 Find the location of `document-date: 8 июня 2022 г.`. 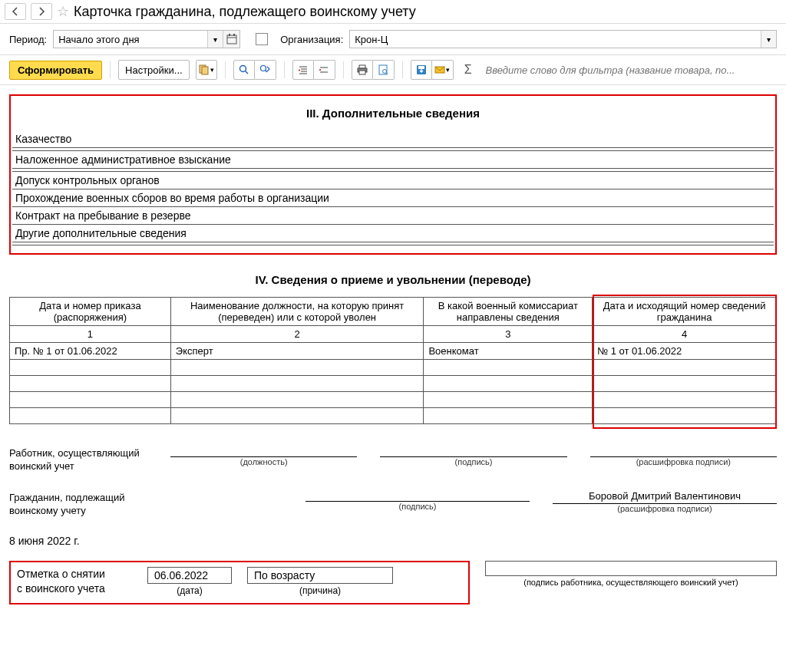

document-date: 8 июня 2022 г. is located at coordinates (393, 541).